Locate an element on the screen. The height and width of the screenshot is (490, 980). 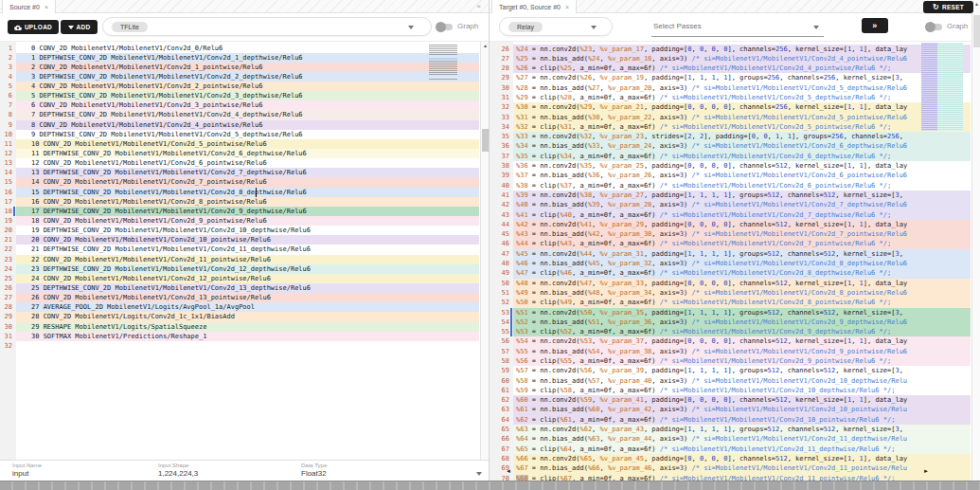
code-line: 59%57 = nn.conv2d(%56, %v_param_39, padd… is located at coordinates (730, 371).